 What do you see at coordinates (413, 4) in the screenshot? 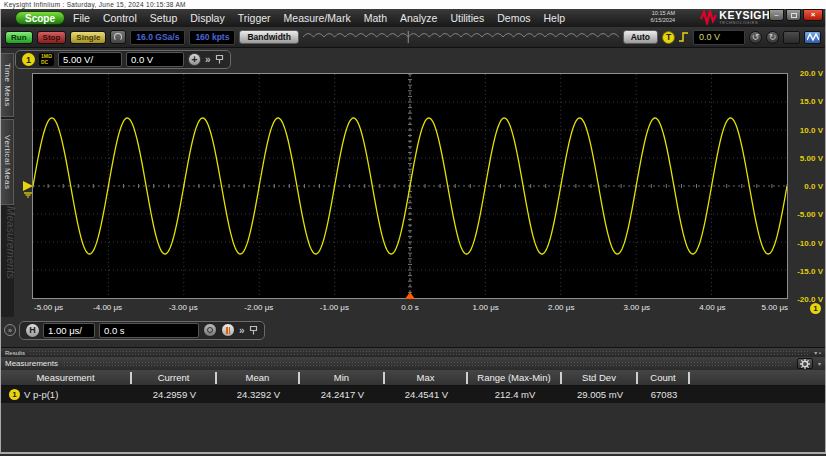
I see `os-titlebar: Keysight Infiniium : Saturday, June 15, …` at bounding box center [413, 4].